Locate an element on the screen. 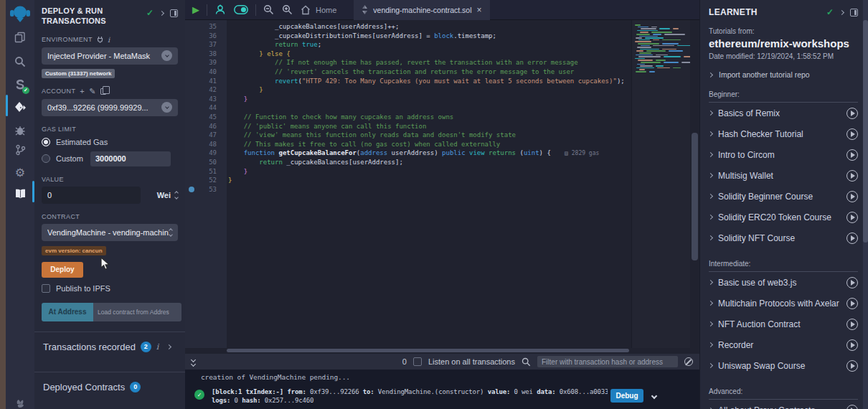  code-line: return true; is located at coordinates (430, 44).